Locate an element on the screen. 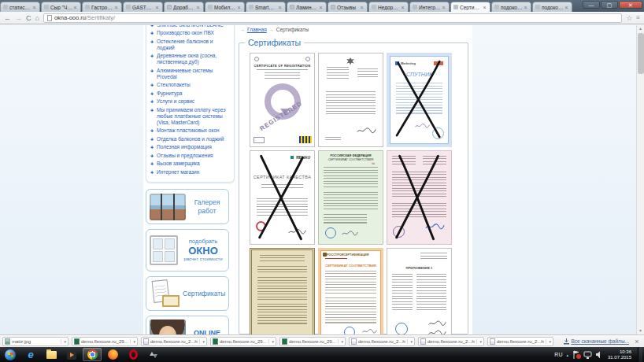 The width and height of the screenshot is (644, 362). sidebar-menu-item: ✚ Деревянные окна (сосна, лиственница ду… is located at coordinates (191, 59).